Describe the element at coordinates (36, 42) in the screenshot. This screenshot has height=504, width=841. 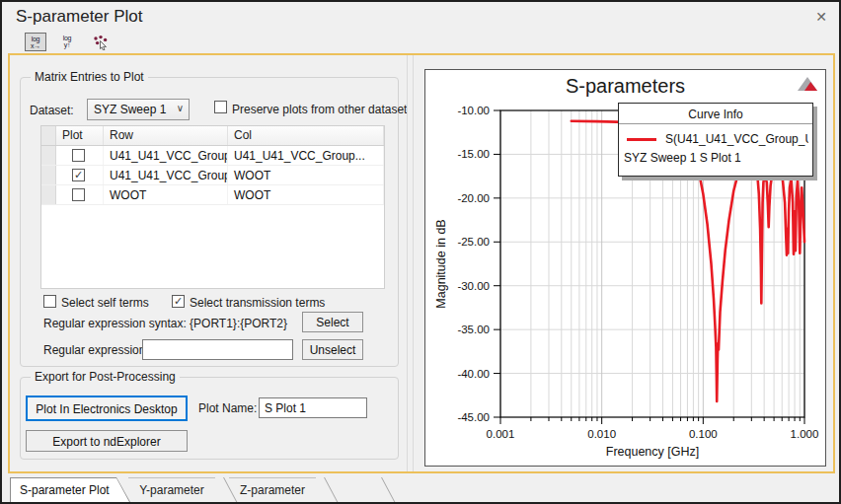
I see `log-x-icon: log x→` at that location.